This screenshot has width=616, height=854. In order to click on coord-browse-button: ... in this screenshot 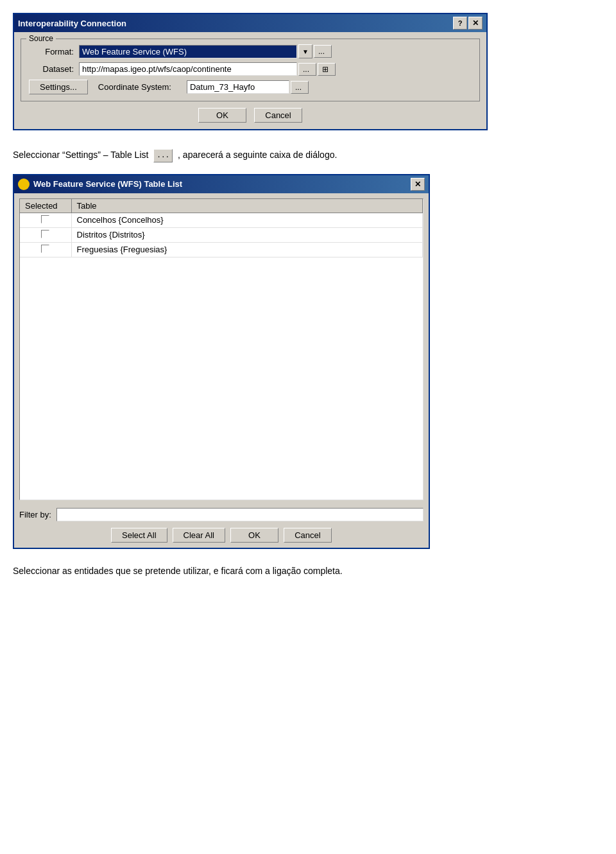, I will do `click(300, 87)`.